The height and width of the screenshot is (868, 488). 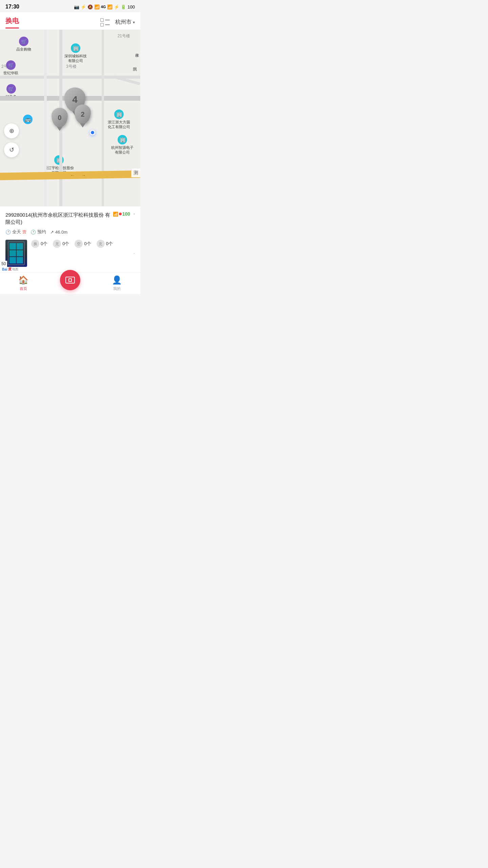 What do you see at coordinates (3, 264) in the screenshot?
I see `label-50-text: 50` at bounding box center [3, 264].